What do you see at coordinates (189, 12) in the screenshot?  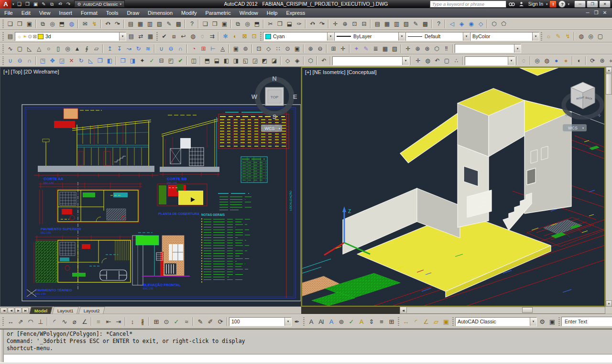 I see `menu-modify: Modify` at bounding box center [189, 12].